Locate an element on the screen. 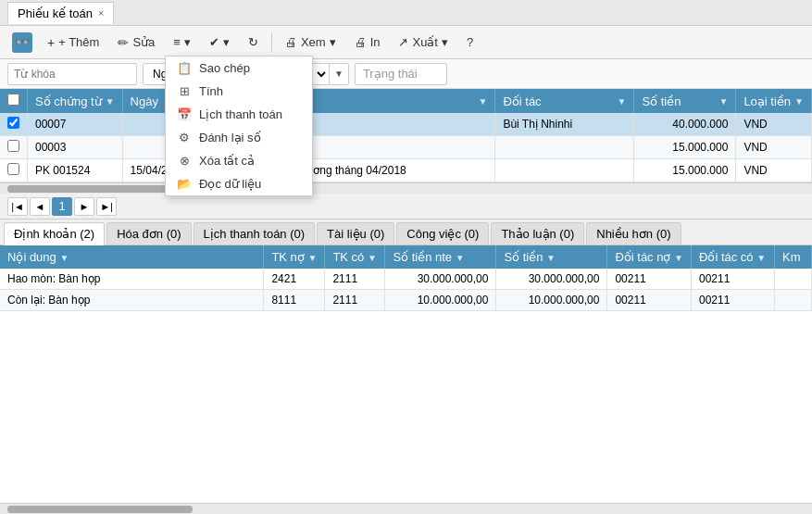 Image resolution: width=812 pixels, height=514 pixels. brow-doi-tac-co: 00211 is located at coordinates (733, 280).